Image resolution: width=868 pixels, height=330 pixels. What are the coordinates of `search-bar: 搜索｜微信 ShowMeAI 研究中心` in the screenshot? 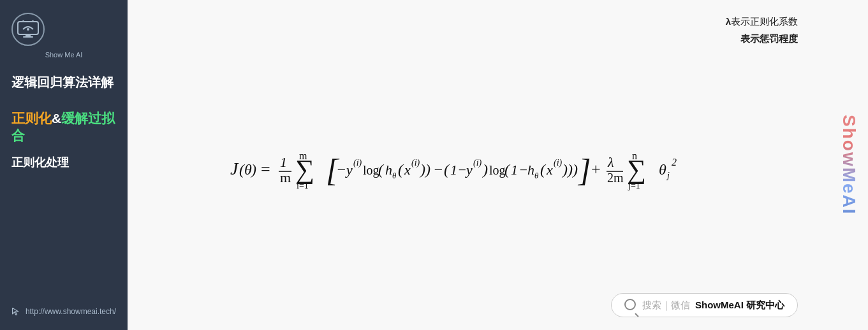 It's located at (504, 305).